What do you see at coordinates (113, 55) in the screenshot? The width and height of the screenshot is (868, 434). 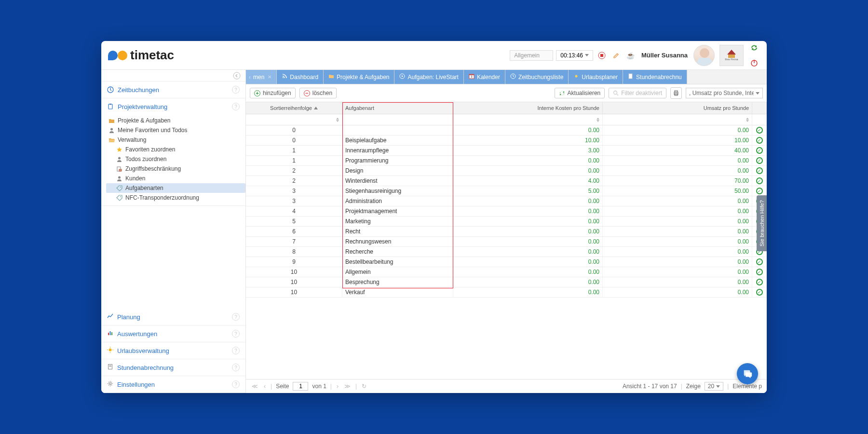 I see `logo-dot-blue` at bounding box center [113, 55].